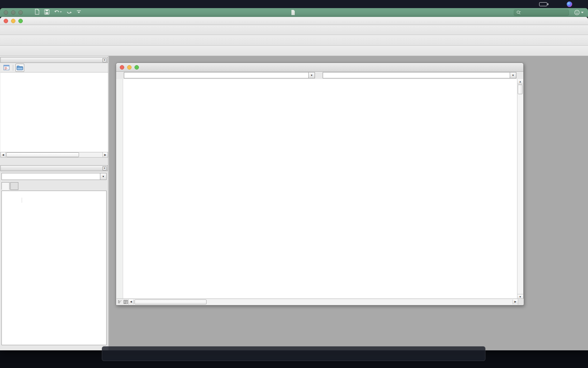 Image resolution: width=588 pixels, height=368 pixels. Describe the element at coordinates (485, 4) in the screenshot. I see `icloud-upload-icon` at that location.